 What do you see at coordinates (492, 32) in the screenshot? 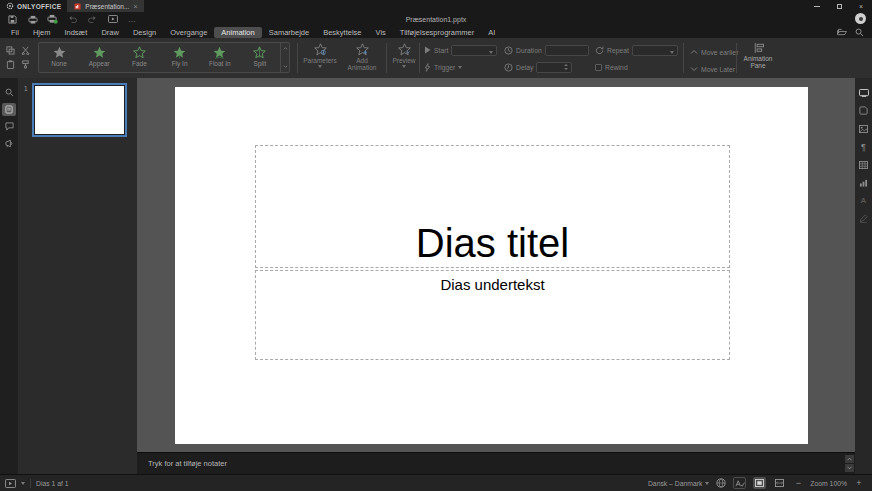
I see `tab-ai: AI` at bounding box center [492, 32].